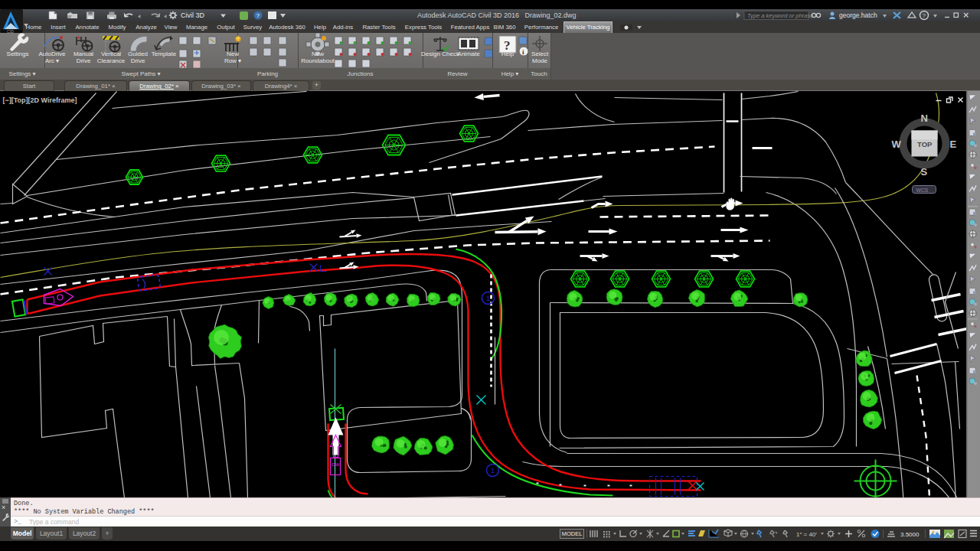 The image size is (980, 551). I want to click on svg-text: WCS, so click(923, 190).